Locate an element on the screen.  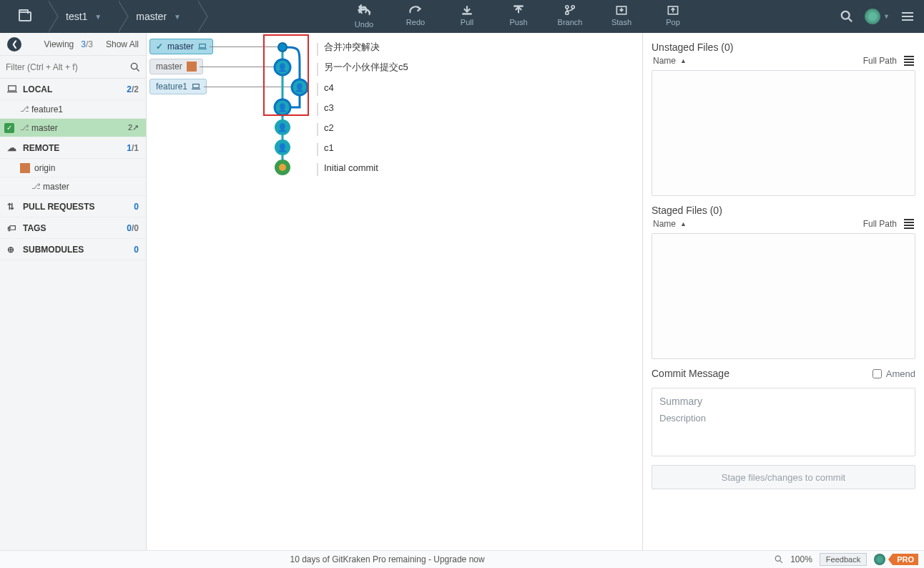
branch-crumb: master ▼ is located at coordinates (157, 16).